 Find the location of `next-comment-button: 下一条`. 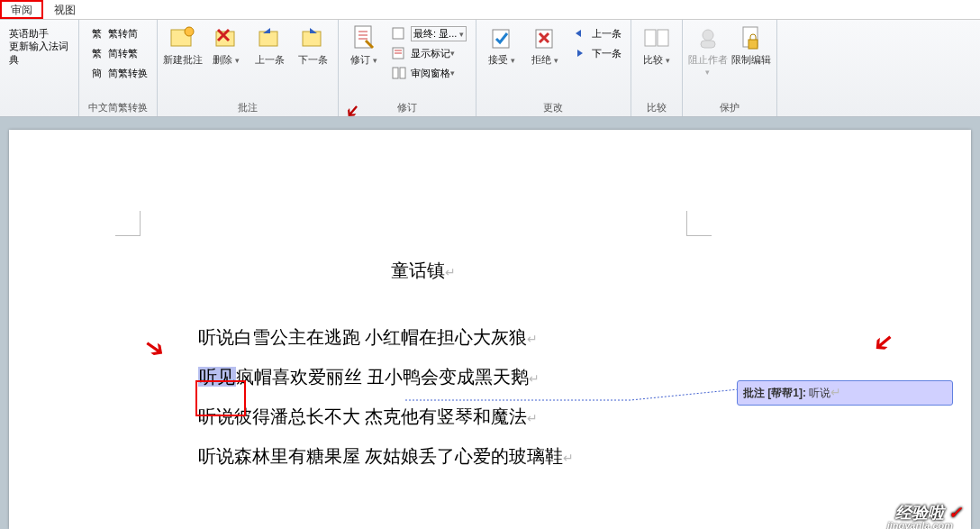

next-comment-button: 下一条 is located at coordinates (313, 45).